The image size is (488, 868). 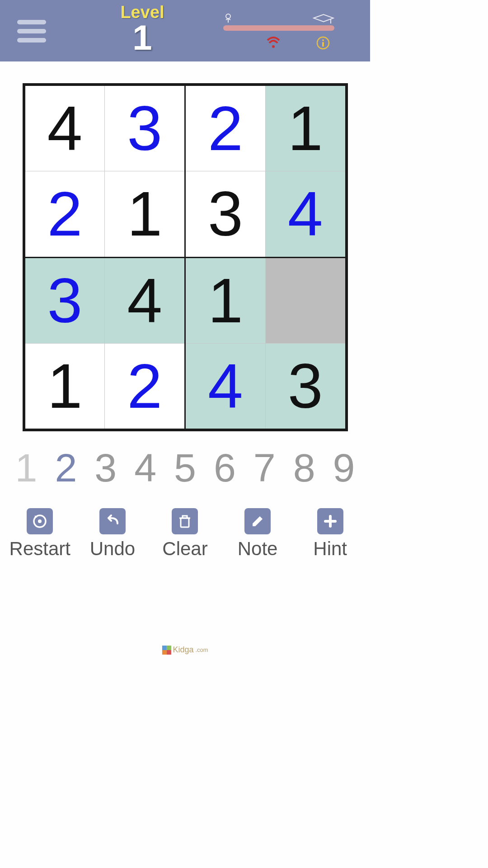 I want to click on note-label: Note, so click(x=258, y=549).